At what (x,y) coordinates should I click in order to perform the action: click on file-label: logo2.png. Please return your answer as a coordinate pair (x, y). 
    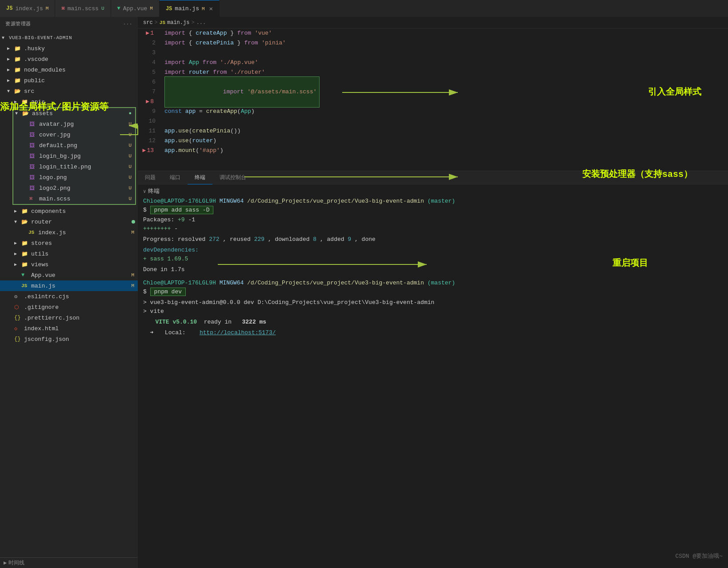
    Looking at the image, I should click on (84, 188).